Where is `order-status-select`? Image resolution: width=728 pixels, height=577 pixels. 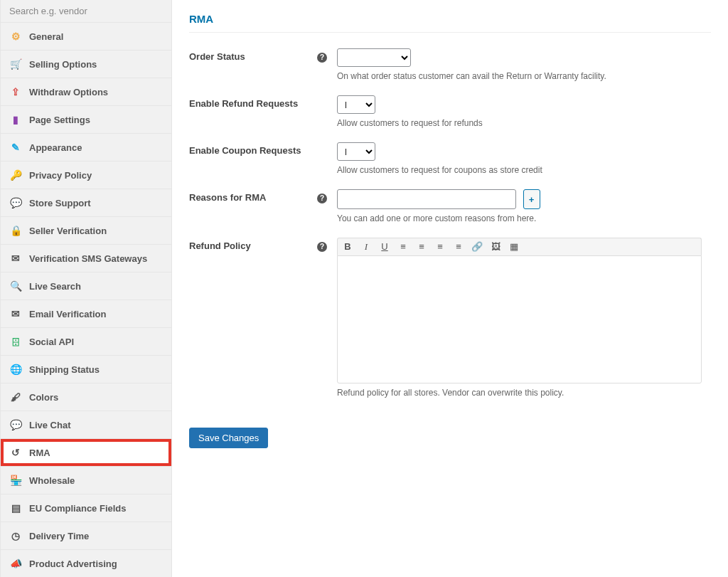 order-status-select is located at coordinates (374, 58).